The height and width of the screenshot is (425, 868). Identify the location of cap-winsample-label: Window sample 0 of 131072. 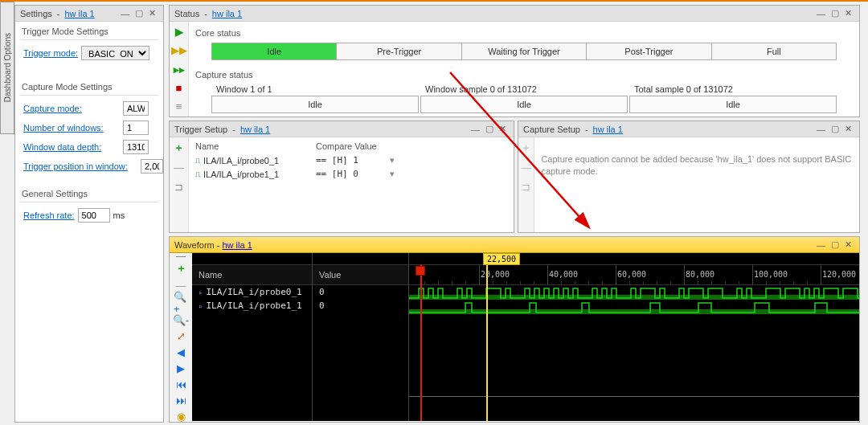
(524, 89).